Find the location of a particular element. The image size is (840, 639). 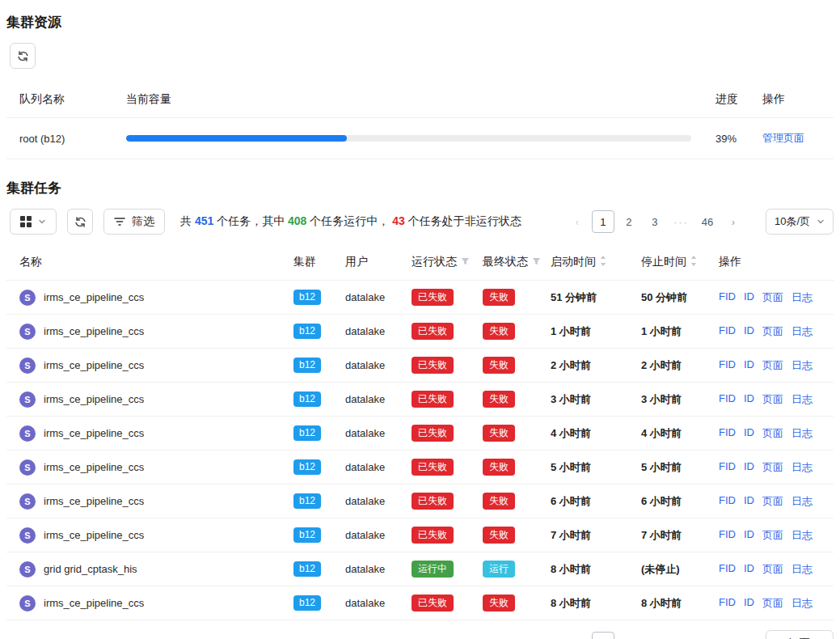

page-size-value: 10条/页 is located at coordinates (792, 637).